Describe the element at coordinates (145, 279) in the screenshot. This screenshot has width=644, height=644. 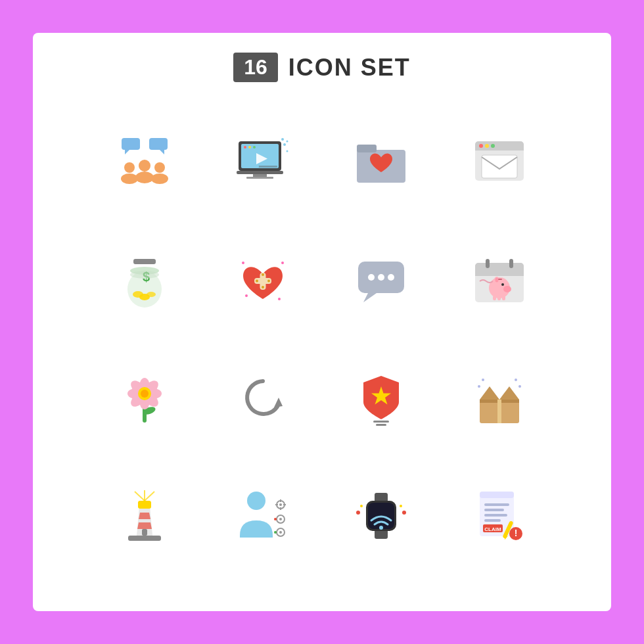
I see `icon-savings-jar: $` at that location.